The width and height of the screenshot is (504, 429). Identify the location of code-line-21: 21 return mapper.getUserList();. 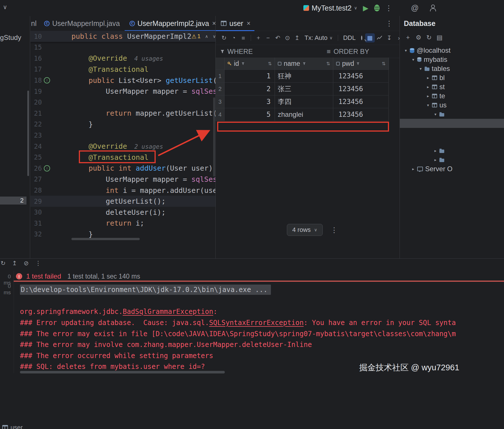
(123, 113).